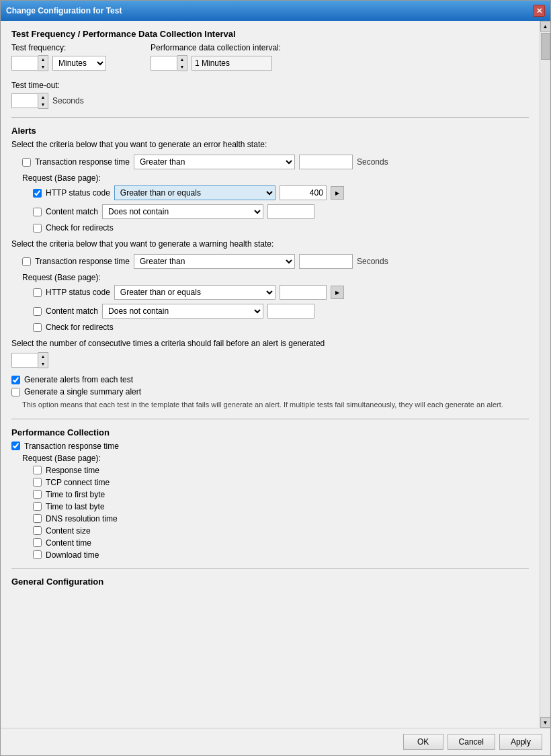  What do you see at coordinates (337, 193) in the screenshot?
I see `error-http-play-button: ▶` at bounding box center [337, 193].